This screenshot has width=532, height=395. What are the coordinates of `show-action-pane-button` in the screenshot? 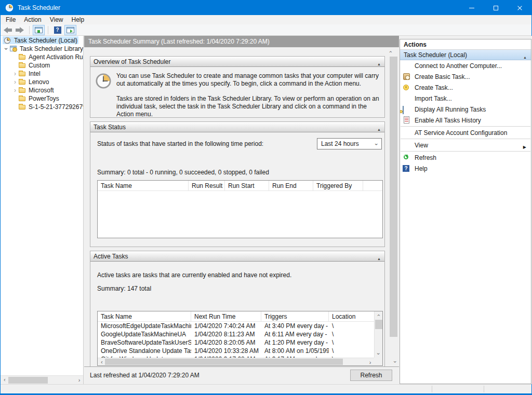 It's located at (71, 30).